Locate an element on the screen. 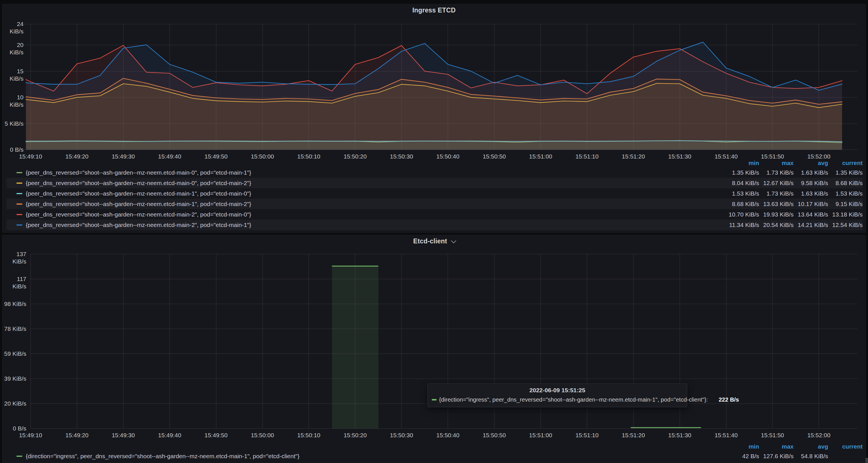 This screenshot has width=868, height=463. x-tick-label: 15:50:40 is located at coordinates (448, 435).